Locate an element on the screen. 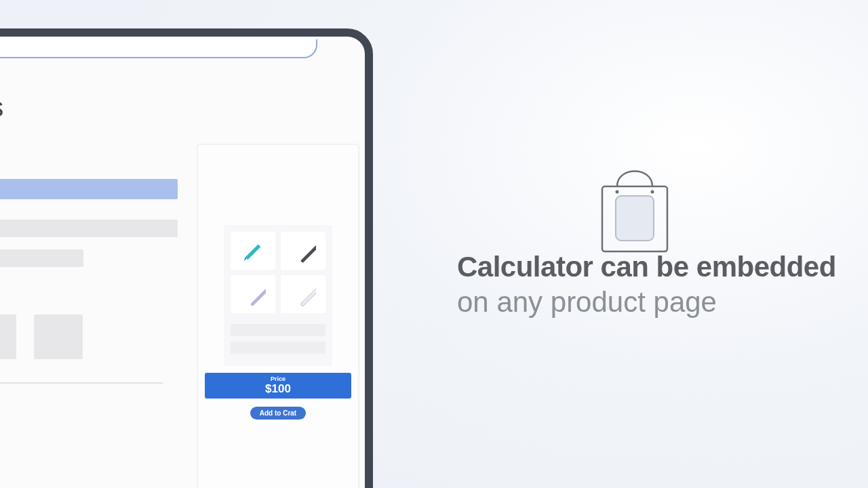 This screenshot has height=488, width=868. marketing-line-1: Calculator can be embedded is located at coordinates (660, 267).